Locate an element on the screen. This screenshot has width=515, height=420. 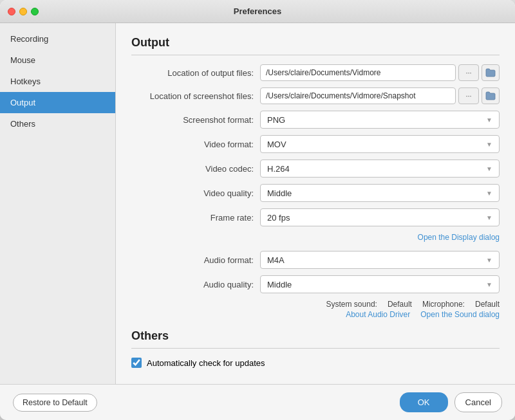
video-codec-value: H.264 is located at coordinates (278, 169).